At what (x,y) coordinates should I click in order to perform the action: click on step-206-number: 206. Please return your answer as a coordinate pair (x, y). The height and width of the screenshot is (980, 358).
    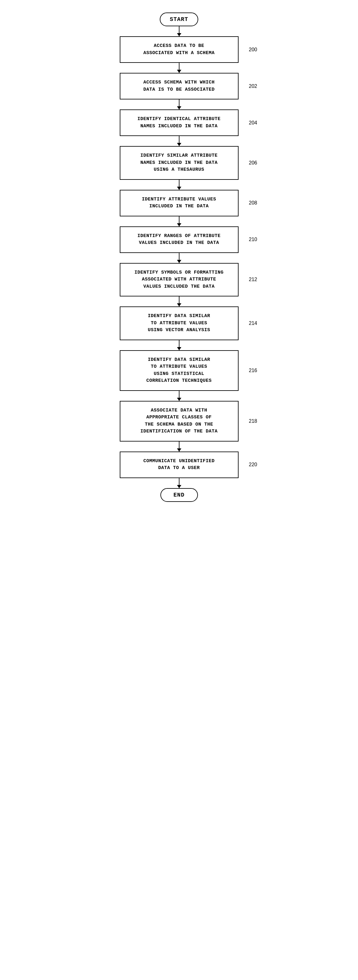
    Looking at the image, I should click on (253, 163).